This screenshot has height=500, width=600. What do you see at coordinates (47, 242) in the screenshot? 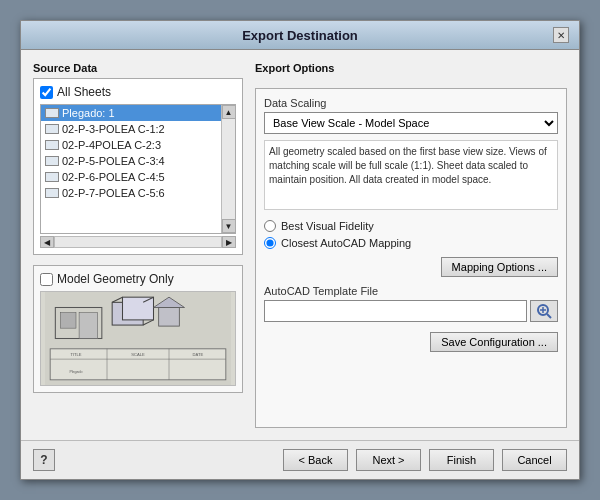
I see `scroll-left-button: ◀` at bounding box center [47, 242].